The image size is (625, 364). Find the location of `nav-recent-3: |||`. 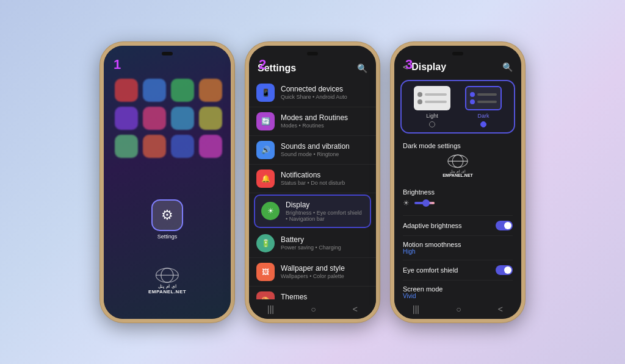

nav-recent-3: ||| is located at coordinates (416, 309).